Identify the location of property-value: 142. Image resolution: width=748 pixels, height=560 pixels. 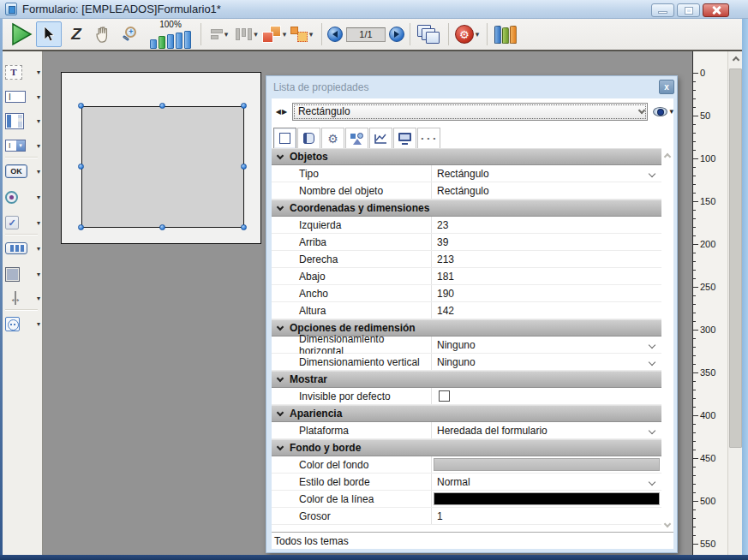
(547, 310).